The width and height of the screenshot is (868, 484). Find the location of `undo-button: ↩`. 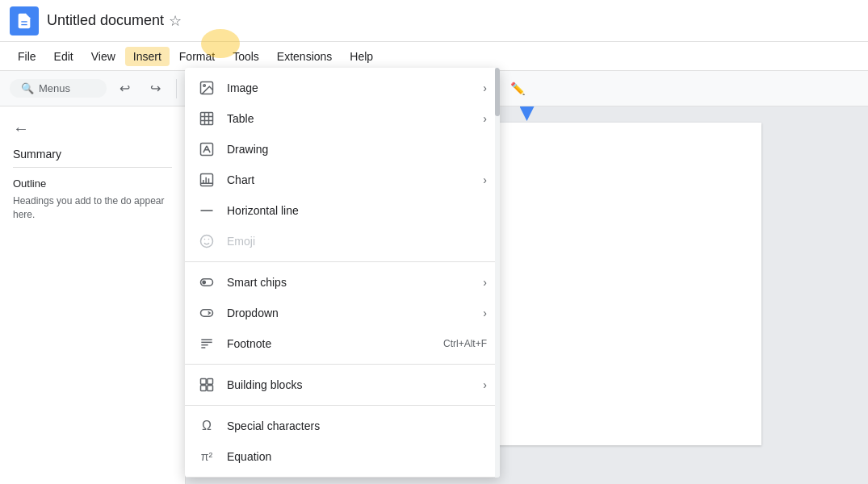

undo-button: ↩ is located at coordinates (124, 89).